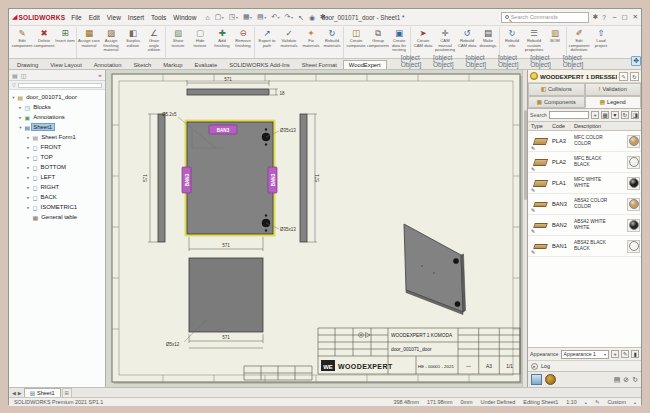  Describe the element at coordinates (24, 76) in the screenshot. I see `feature-manager-tab-icon: ◫` at that location.